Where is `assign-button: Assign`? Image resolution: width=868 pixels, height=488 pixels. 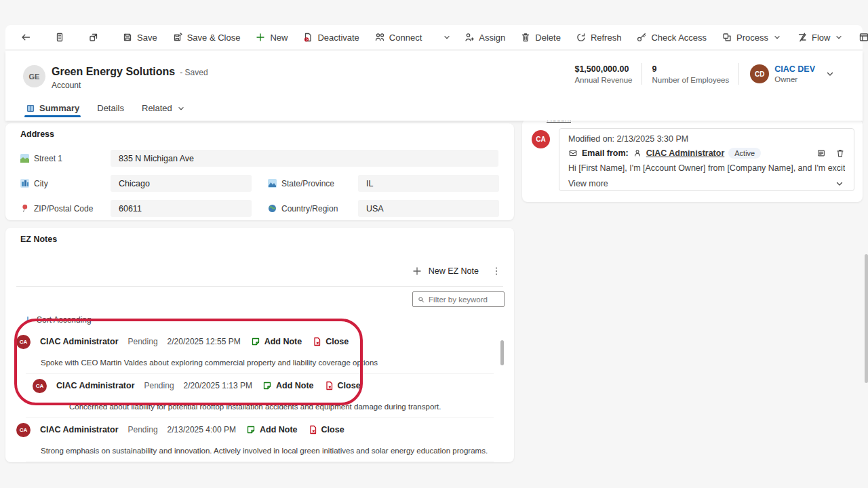 assign-button: Assign is located at coordinates (484, 37).